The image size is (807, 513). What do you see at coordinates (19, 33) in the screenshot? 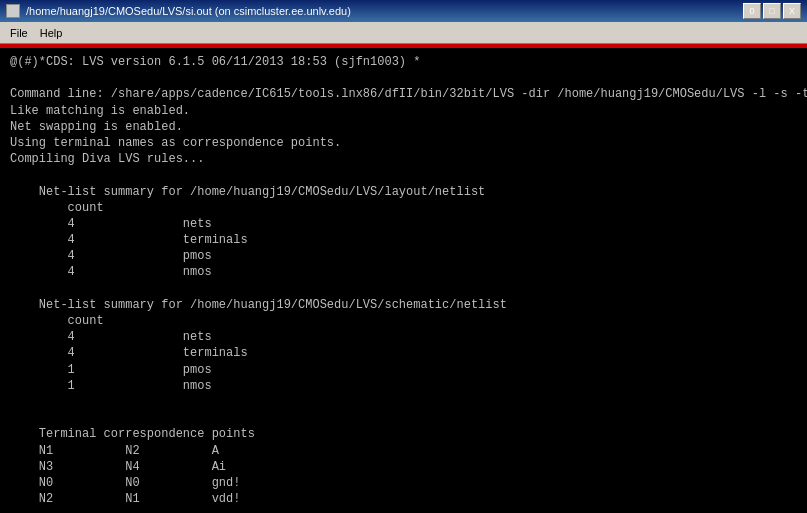
I see `menu-file: File` at bounding box center [19, 33].